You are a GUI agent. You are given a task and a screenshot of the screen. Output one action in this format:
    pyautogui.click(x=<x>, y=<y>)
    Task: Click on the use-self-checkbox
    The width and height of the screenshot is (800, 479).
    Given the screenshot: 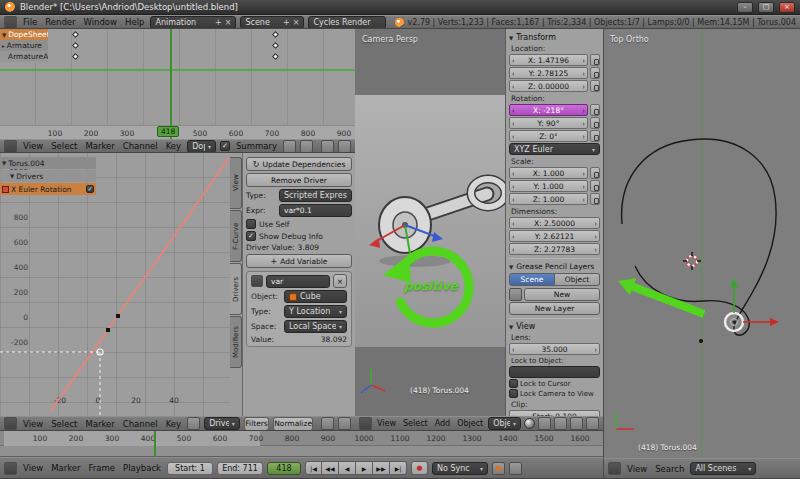 What is the action you would take?
    pyautogui.click(x=251, y=224)
    